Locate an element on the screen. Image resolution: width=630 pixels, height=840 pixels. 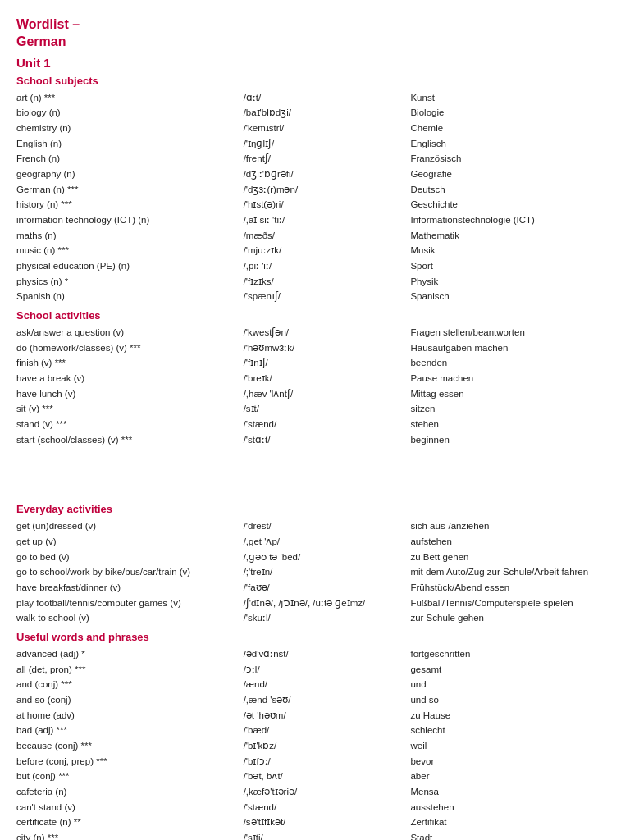
translation-cell: weil is located at coordinates (512, 746).